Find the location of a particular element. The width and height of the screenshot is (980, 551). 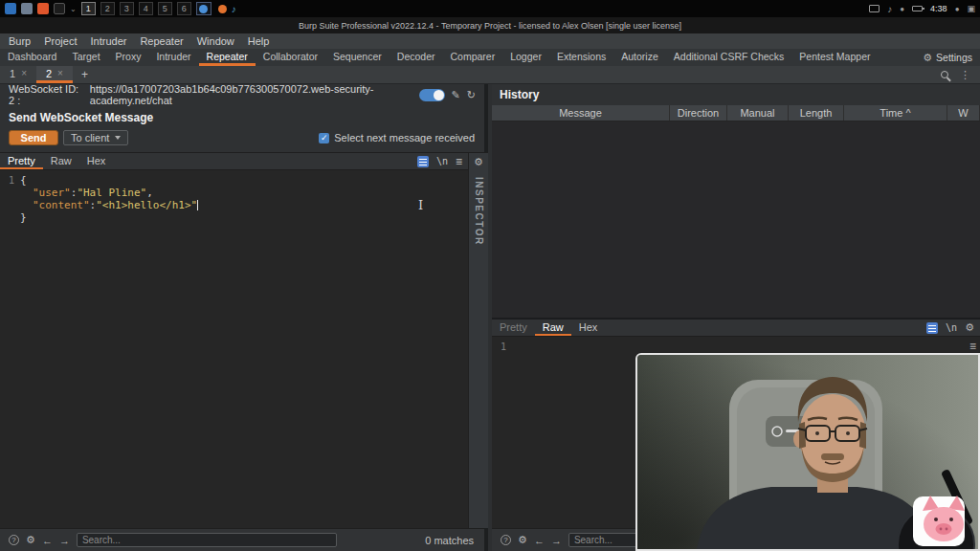

send-button: Send is located at coordinates (33, 138).